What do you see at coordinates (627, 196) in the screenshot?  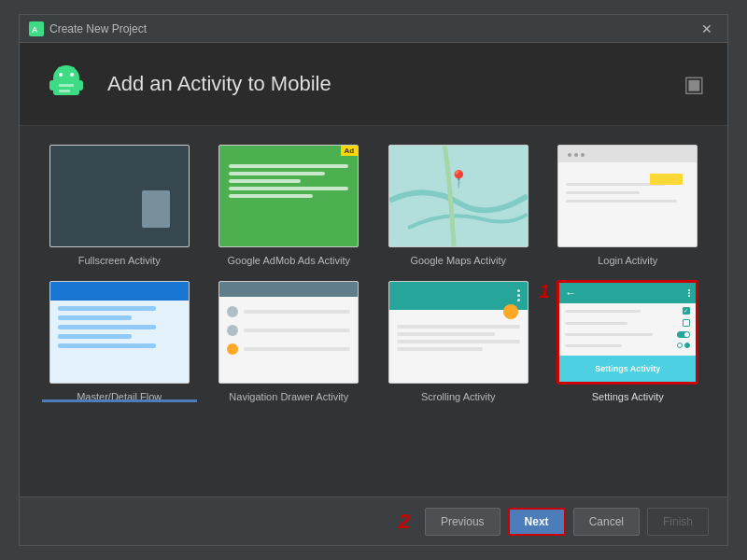 I see `activity-thumb-login` at bounding box center [627, 196].